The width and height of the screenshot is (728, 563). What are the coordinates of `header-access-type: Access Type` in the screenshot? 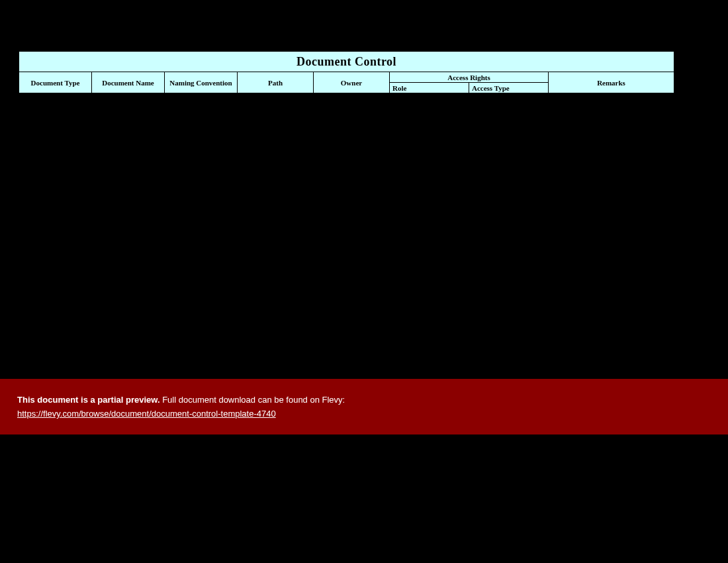 It's located at (509, 88).